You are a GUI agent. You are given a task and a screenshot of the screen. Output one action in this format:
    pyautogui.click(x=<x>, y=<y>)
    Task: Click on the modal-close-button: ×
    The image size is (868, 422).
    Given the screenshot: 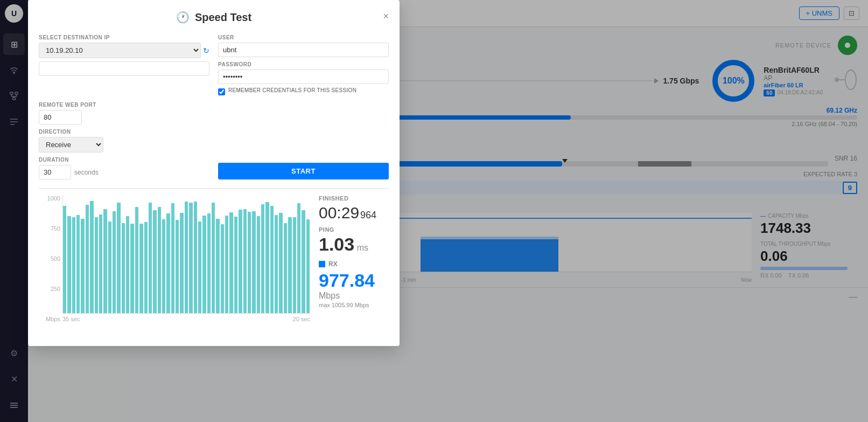 What is the action you would take?
    pyautogui.click(x=386, y=16)
    